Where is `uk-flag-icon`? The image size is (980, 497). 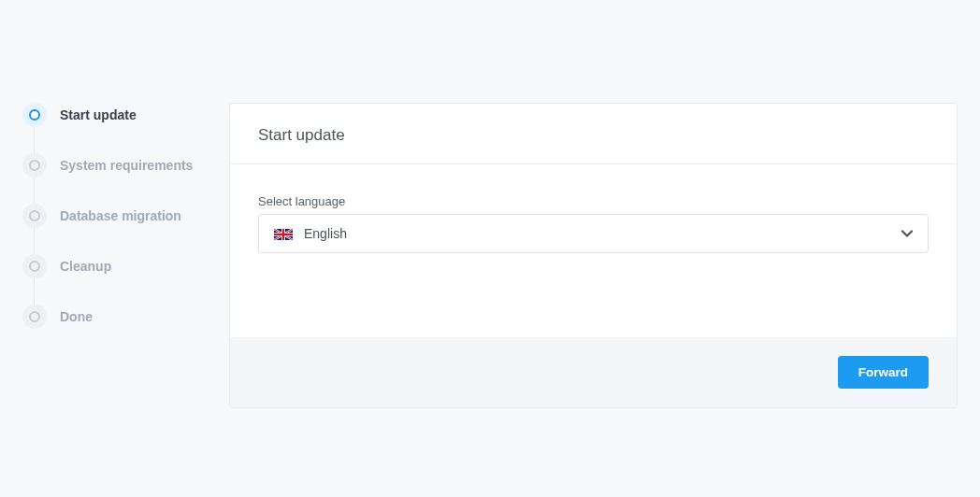
uk-flag-icon is located at coordinates (283, 234).